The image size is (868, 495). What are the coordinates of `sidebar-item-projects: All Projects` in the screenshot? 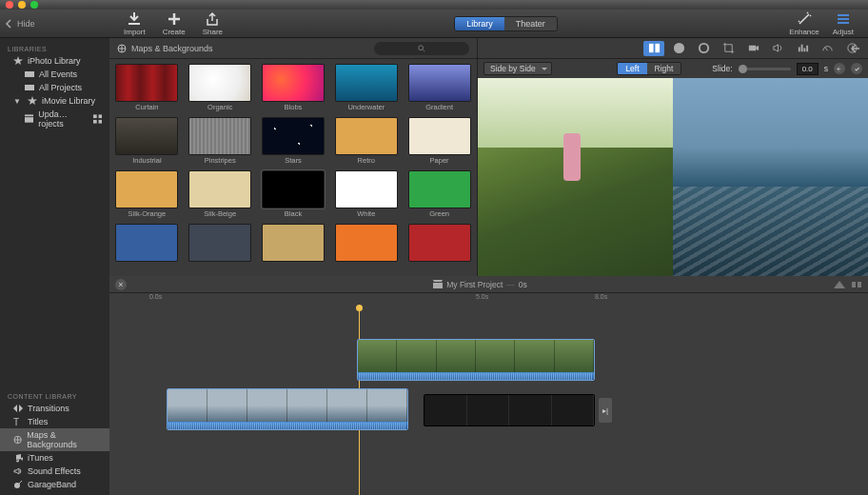 It's located at (55, 88).